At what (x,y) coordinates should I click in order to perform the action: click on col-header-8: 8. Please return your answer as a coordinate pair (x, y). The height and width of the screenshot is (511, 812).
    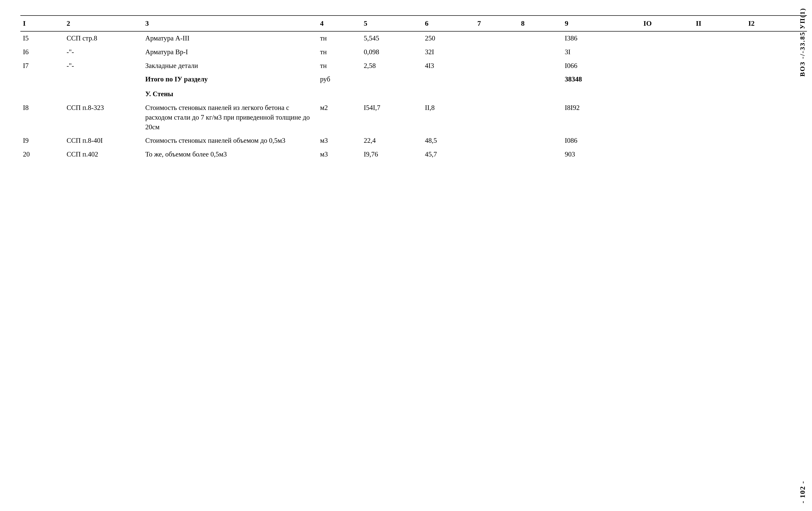
    Looking at the image, I should click on (540, 24).